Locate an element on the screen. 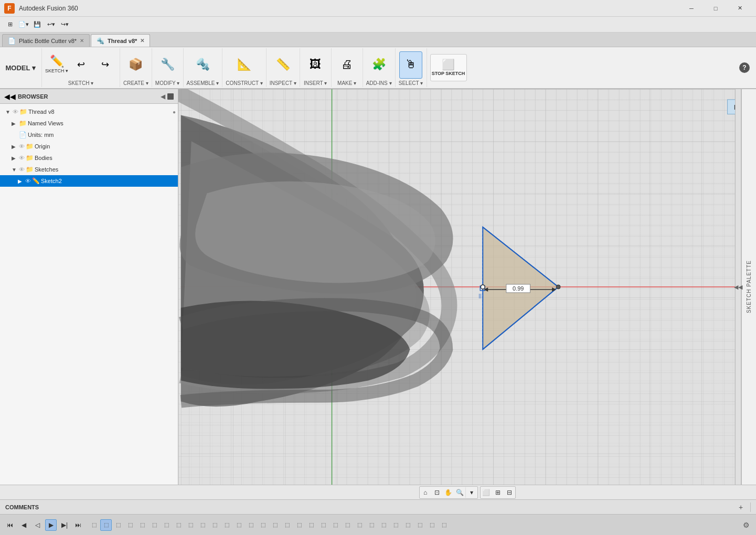 The width and height of the screenshot is (756, 535). fit-view-button: ⊡ is located at coordinates (437, 493).